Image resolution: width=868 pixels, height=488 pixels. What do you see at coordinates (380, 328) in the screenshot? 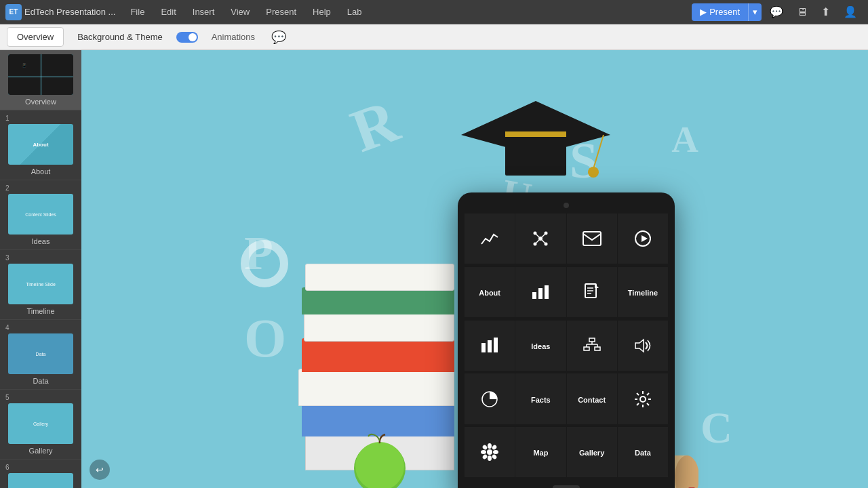
I see `book-stack` at bounding box center [380, 328].